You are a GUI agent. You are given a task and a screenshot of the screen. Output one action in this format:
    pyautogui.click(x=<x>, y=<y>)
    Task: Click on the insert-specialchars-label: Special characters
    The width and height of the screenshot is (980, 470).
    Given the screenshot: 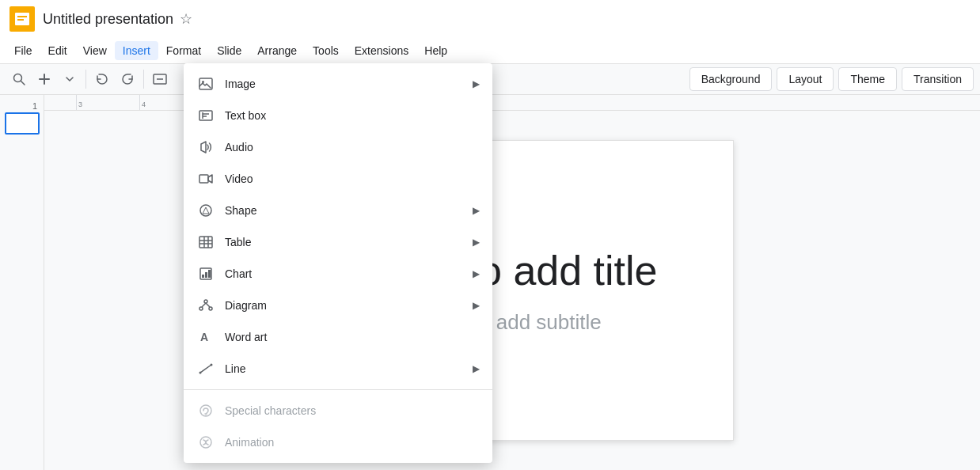 What is the action you would take?
    pyautogui.click(x=352, y=411)
    